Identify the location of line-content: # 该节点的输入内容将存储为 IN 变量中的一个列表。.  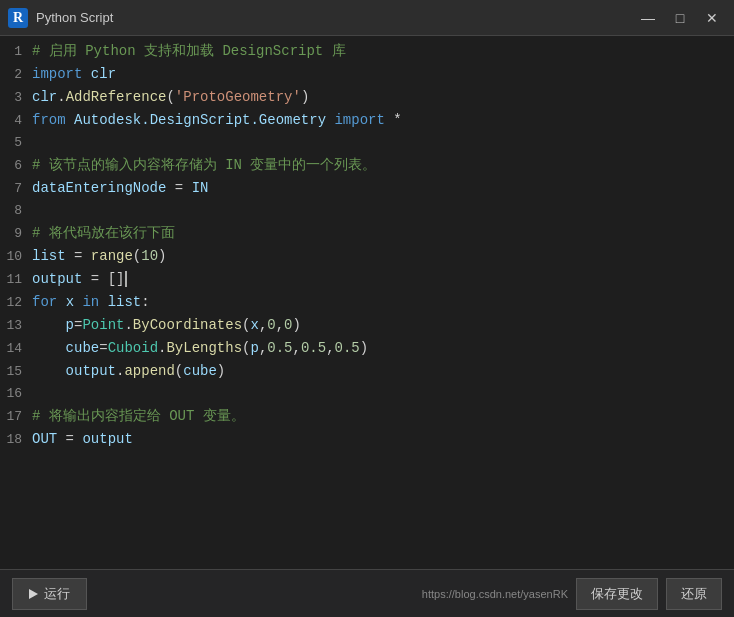
(204, 165).